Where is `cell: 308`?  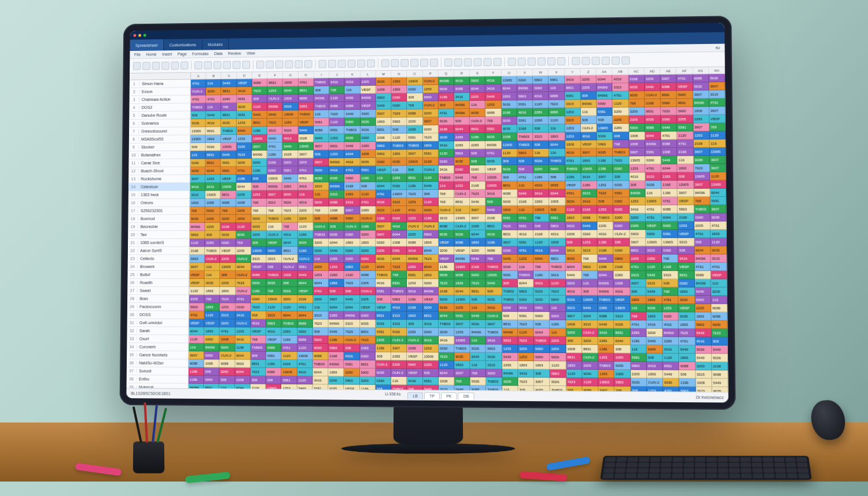
cell: 308 is located at coordinates (621, 177).